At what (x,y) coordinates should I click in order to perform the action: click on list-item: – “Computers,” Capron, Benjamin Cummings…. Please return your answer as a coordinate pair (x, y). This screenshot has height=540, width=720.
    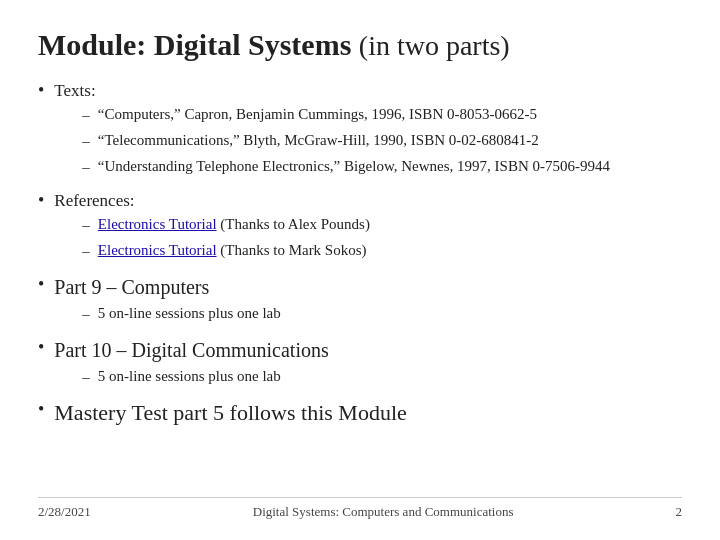
    Looking at the image, I should click on (346, 116).